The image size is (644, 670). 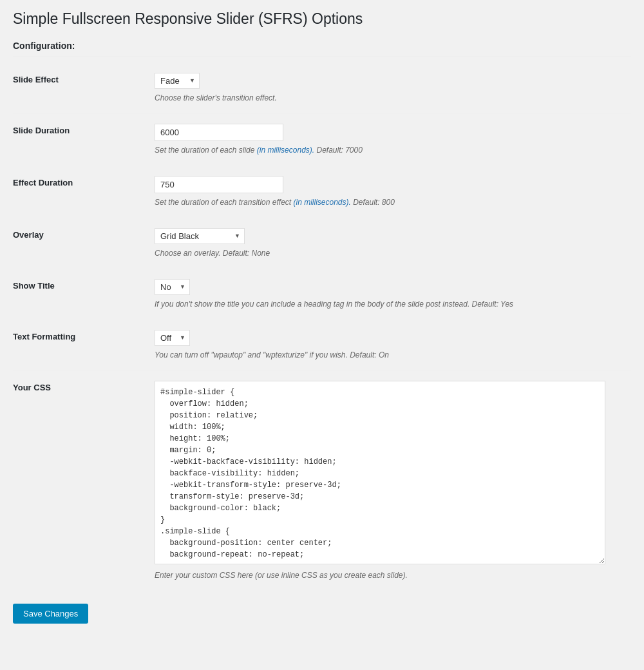 What do you see at coordinates (84, 89) in the screenshot?
I see `slide-effect-label: Slide Effect` at bounding box center [84, 89].